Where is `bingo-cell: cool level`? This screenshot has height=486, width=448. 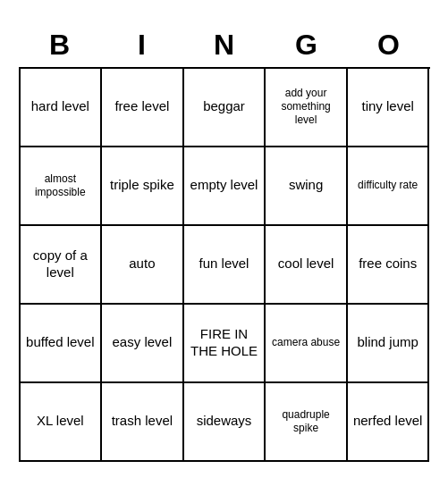
bingo-cell: cool level is located at coordinates (307, 265).